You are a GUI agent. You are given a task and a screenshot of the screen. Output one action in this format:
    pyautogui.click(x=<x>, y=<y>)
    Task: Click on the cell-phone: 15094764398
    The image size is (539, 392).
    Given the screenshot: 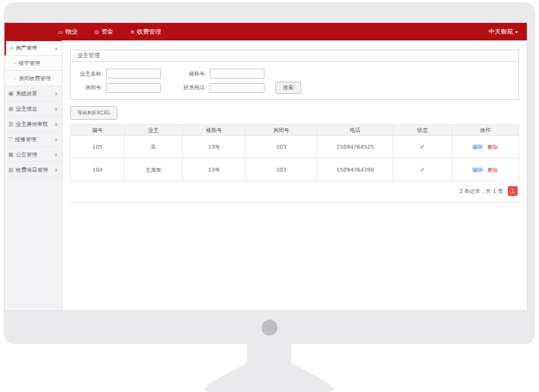 What is the action you would take?
    pyautogui.click(x=355, y=170)
    